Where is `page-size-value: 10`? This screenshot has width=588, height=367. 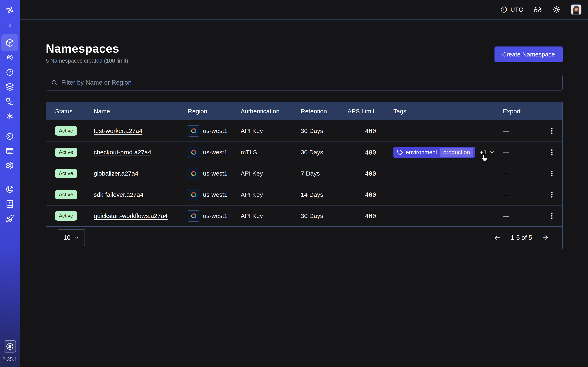
page-size-value: 10 is located at coordinates (67, 238).